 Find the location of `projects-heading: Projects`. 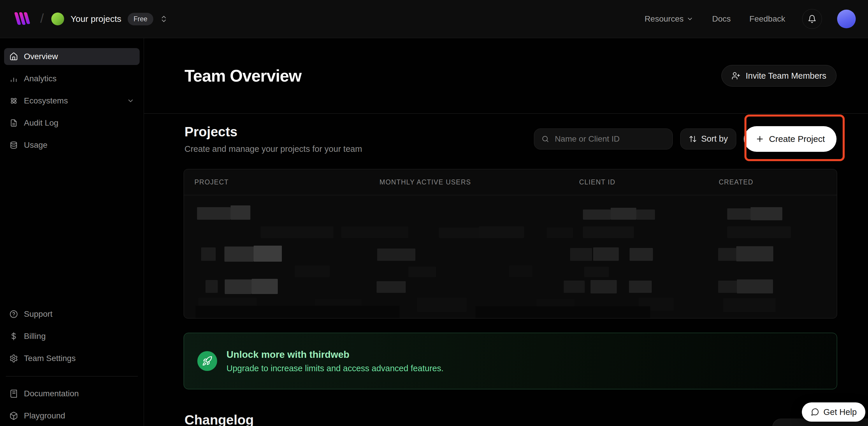

projects-heading: Projects is located at coordinates (273, 132).